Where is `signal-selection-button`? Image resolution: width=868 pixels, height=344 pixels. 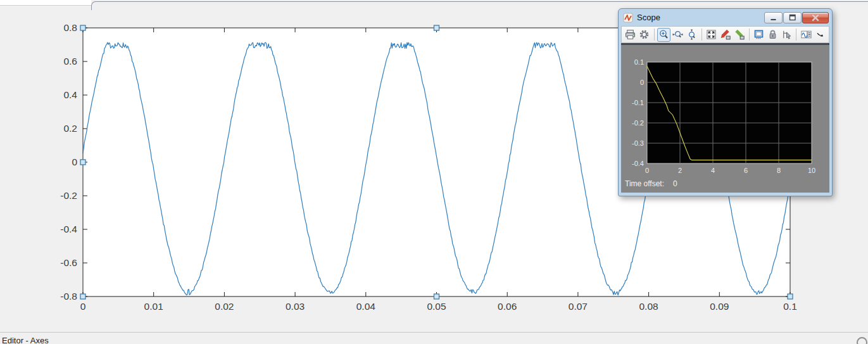 signal-selection-button is located at coordinates (786, 35).